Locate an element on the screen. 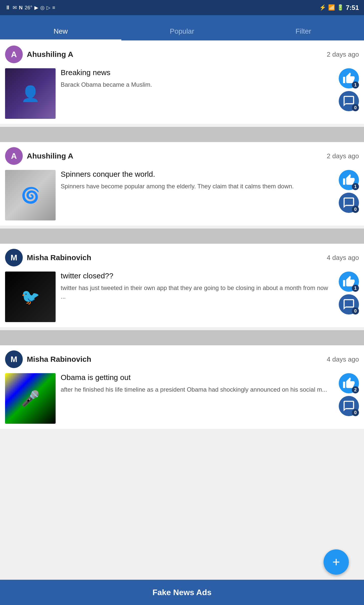 This screenshot has height=605, width=364. time-ago-3: 4 days ago is located at coordinates (343, 258).